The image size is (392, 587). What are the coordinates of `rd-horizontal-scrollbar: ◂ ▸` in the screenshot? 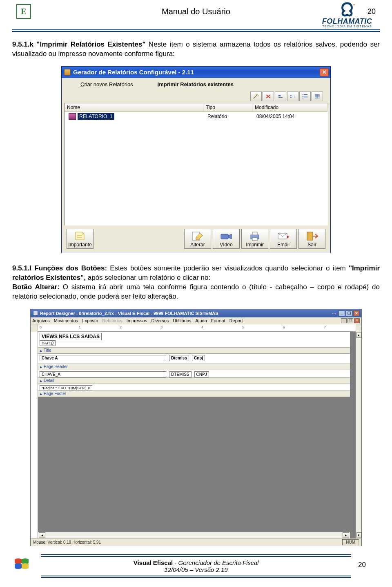 It's located at (194, 535).